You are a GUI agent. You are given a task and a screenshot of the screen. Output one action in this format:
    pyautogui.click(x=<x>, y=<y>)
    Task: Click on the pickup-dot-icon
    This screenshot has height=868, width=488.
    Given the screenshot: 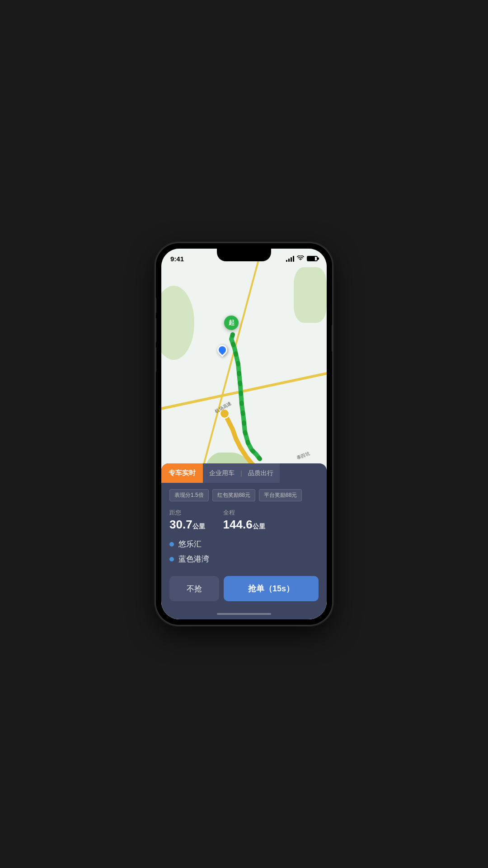 What is the action you would take?
    pyautogui.click(x=172, y=544)
    